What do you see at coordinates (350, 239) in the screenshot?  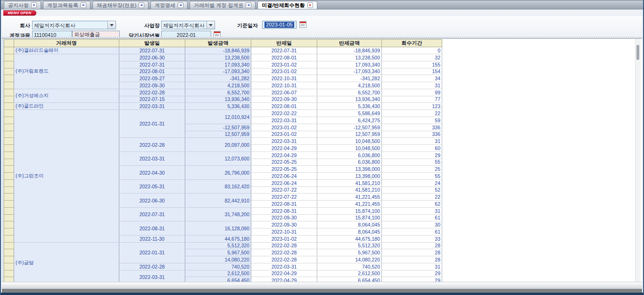 I see `settle-amount-cell: 44,675,180` at bounding box center [350, 239].